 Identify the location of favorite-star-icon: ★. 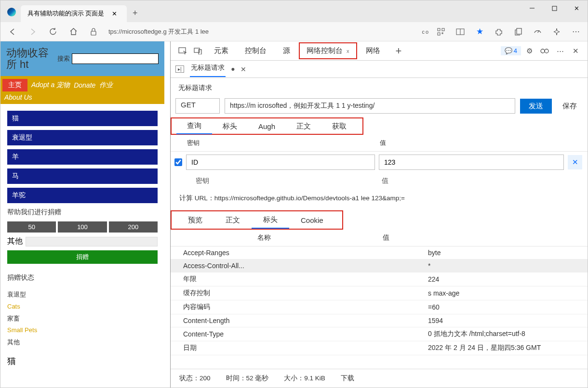
(480, 32).